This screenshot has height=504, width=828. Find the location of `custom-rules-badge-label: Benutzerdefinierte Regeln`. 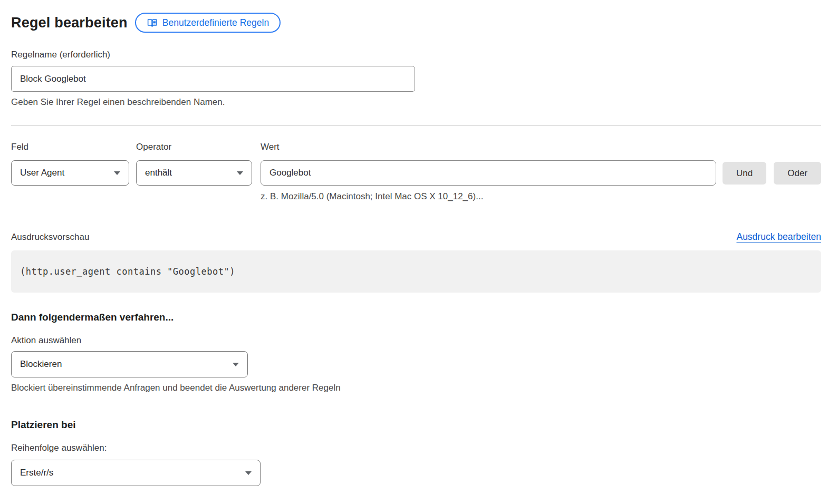

custom-rules-badge-label: Benutzerdefinierte Regeln is located at coordinates (216, 23).